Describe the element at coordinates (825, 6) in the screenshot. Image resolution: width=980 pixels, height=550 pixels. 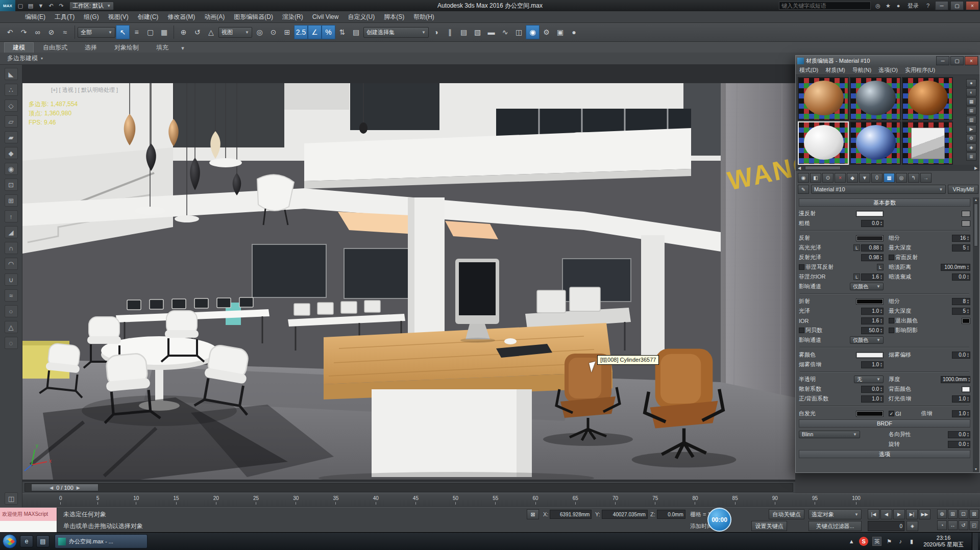
I see `search-input` at that location.